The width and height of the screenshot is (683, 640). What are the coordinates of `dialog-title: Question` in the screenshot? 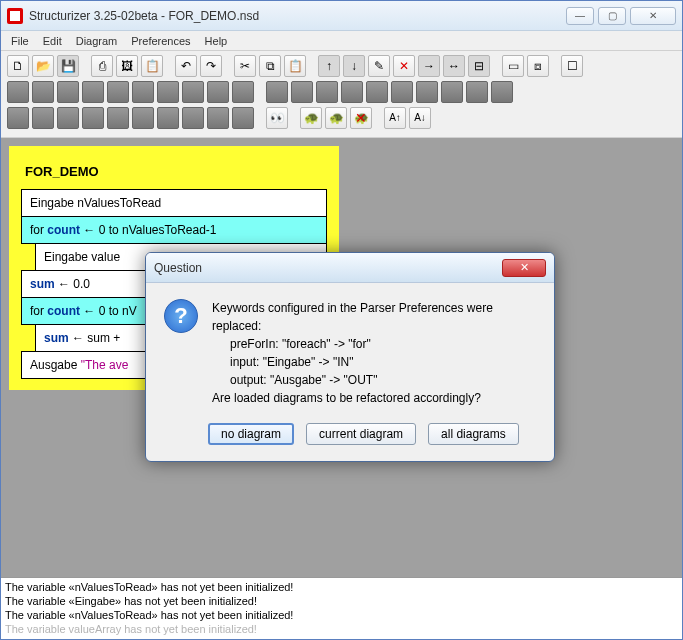 It's located at (328, 268).